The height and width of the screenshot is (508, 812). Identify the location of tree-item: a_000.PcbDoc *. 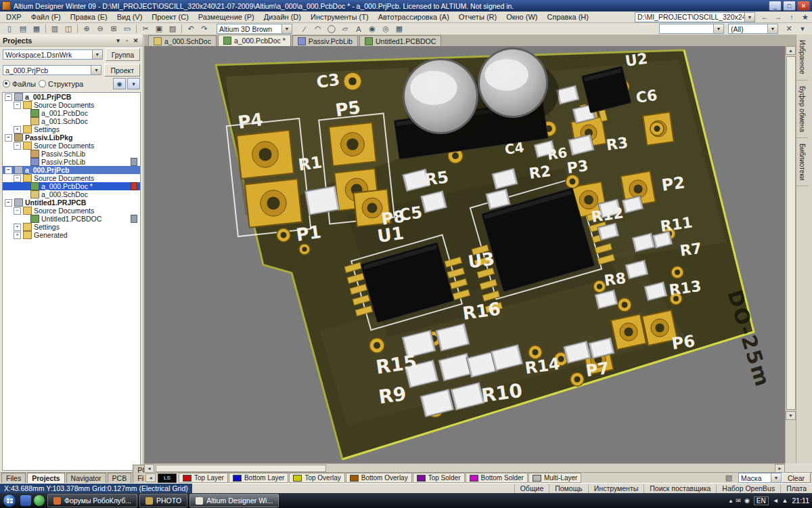
(72, 186).